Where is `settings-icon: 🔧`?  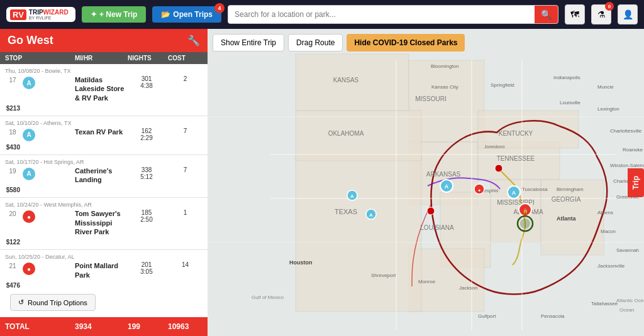 settings-icon: 🔧 is located at coordinates (194, 40).